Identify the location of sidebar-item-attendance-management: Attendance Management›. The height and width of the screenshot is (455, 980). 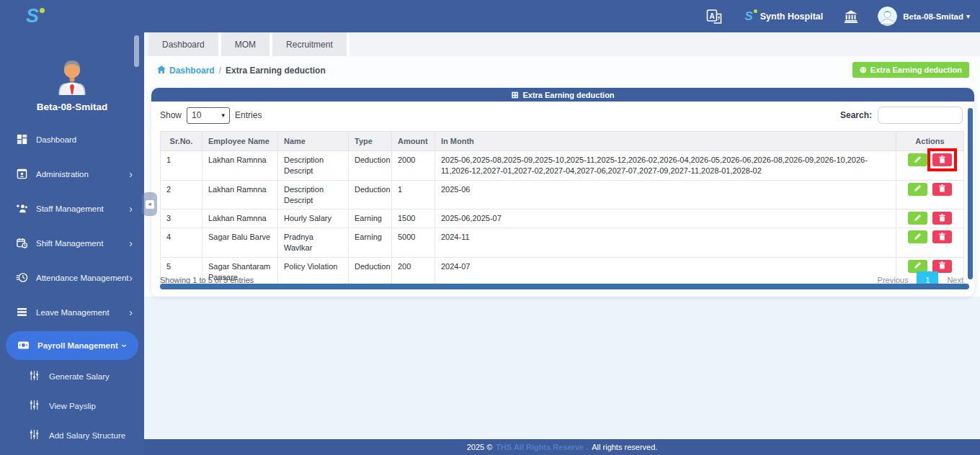
(72, 278).